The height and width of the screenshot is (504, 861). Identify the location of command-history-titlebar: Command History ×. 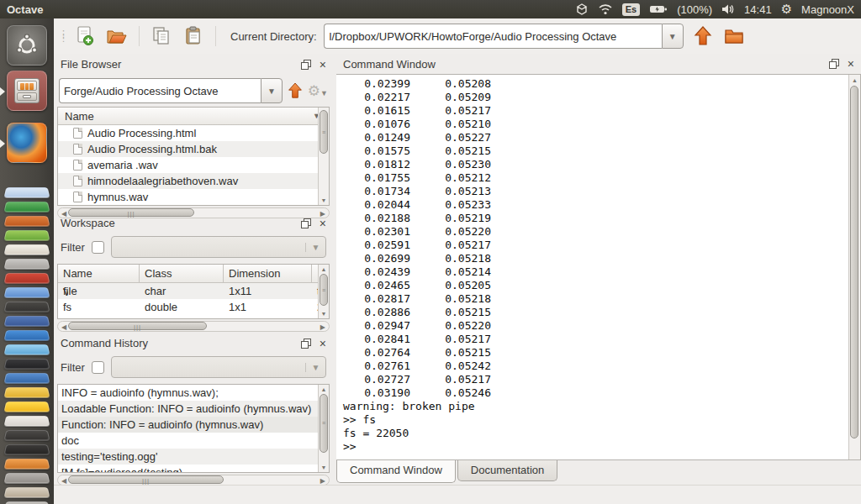
(193, 343).